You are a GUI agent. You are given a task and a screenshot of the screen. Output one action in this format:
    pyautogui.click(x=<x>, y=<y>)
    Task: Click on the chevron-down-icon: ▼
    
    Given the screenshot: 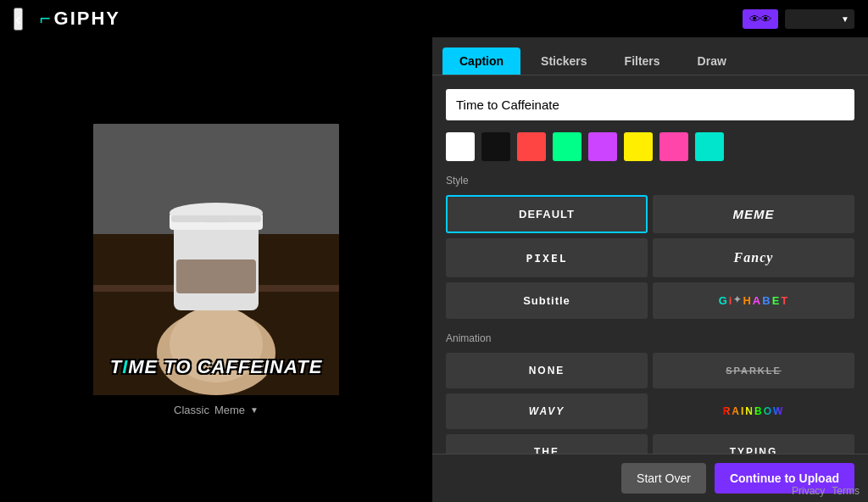 What is the action you would take?
    pyautogui.click(x=254, y=410)
    